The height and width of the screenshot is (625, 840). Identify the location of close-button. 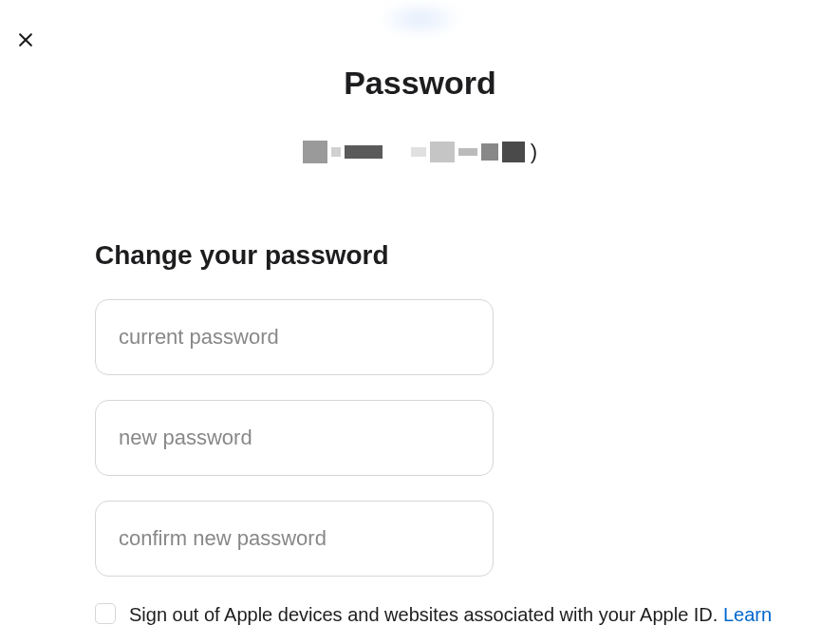
(26, 40).